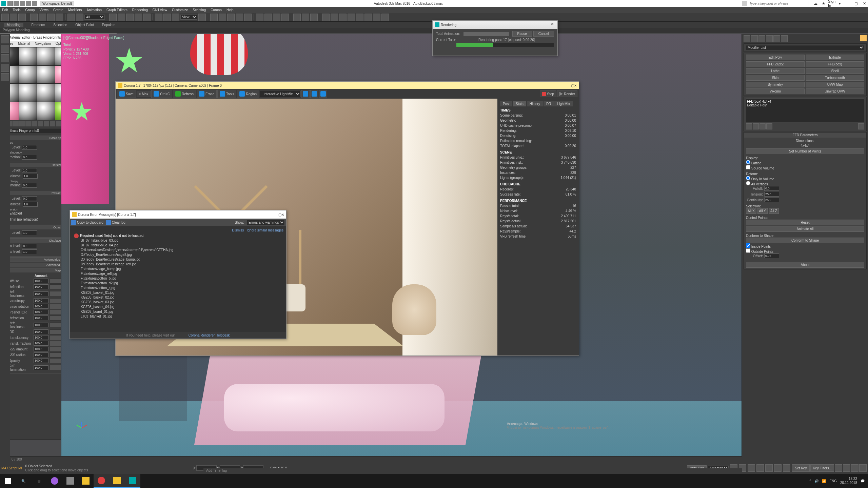 This screenshot has width=868, height=488. Describe the element at coordinates (238, 230) in the screenshot. I see `dismiss-link: Dismiss` at that location.